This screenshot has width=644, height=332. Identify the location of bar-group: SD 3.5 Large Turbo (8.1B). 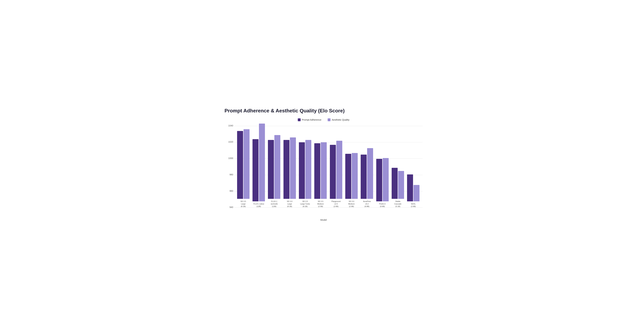
(305, 174).